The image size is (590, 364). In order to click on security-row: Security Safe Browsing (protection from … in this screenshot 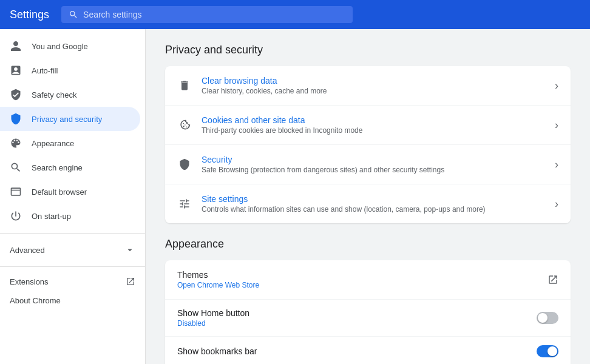, I will do `click(368, 165)`.